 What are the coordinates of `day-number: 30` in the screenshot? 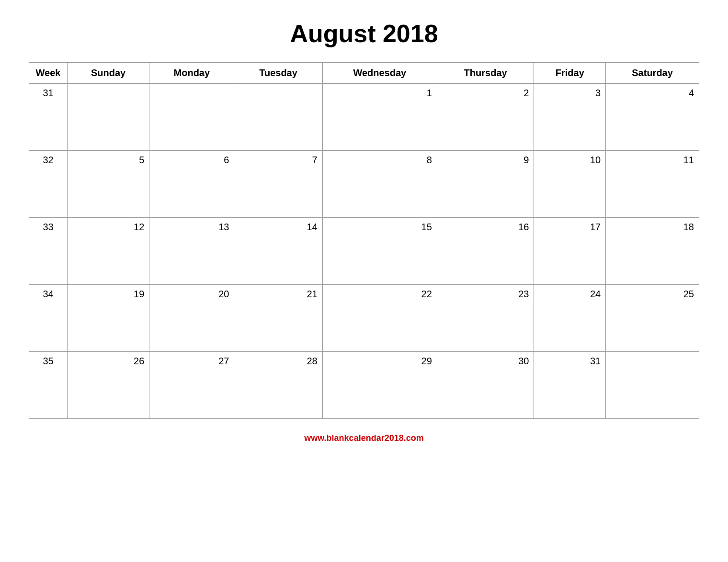 It's located at (486, 361).